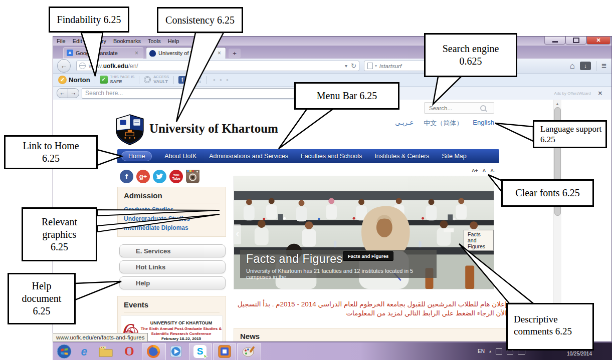 This screenshot has width=612, height=364. Describe the element at coordinates (159, 176) in the screenshot. I see `social-icons: f g+ You Tube` at that location.